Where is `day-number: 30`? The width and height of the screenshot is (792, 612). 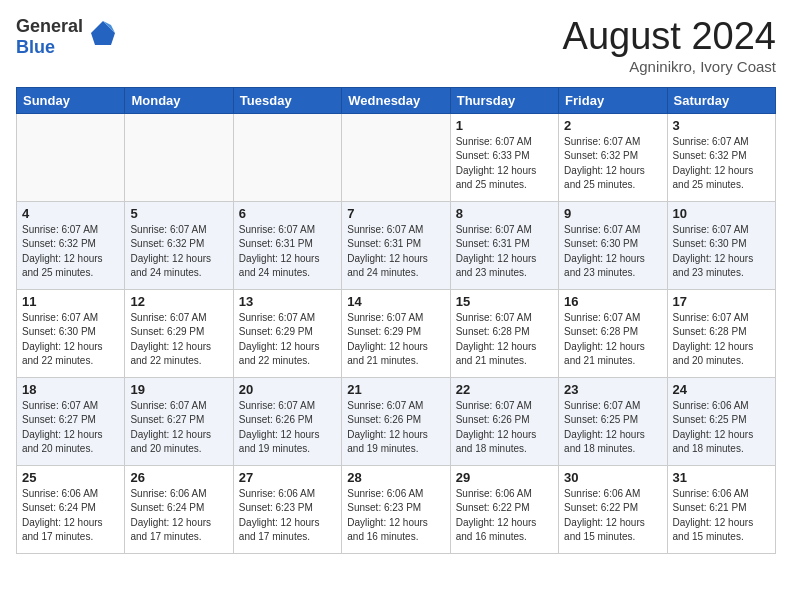 day-number: 30 is located at coordinates (612, 478).